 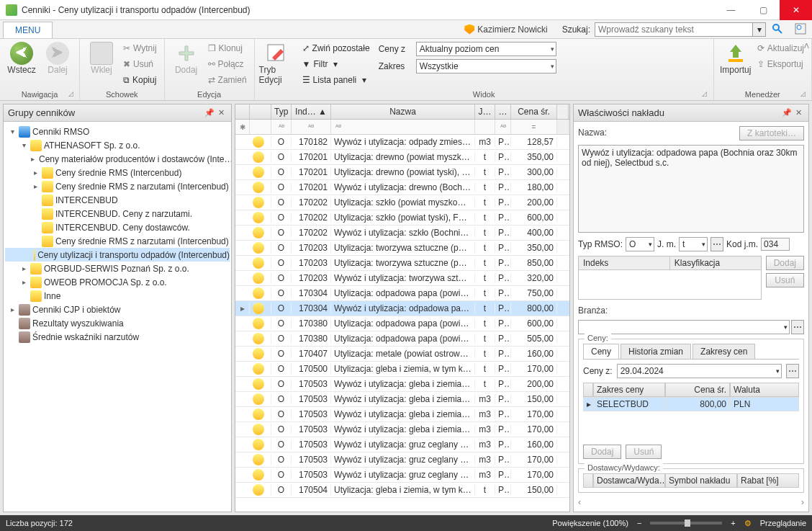 What do you see at coordinates (785, 280) in the screenshot?
I see `indeks-del-button: Usuń` at bounding box center [785, 280].